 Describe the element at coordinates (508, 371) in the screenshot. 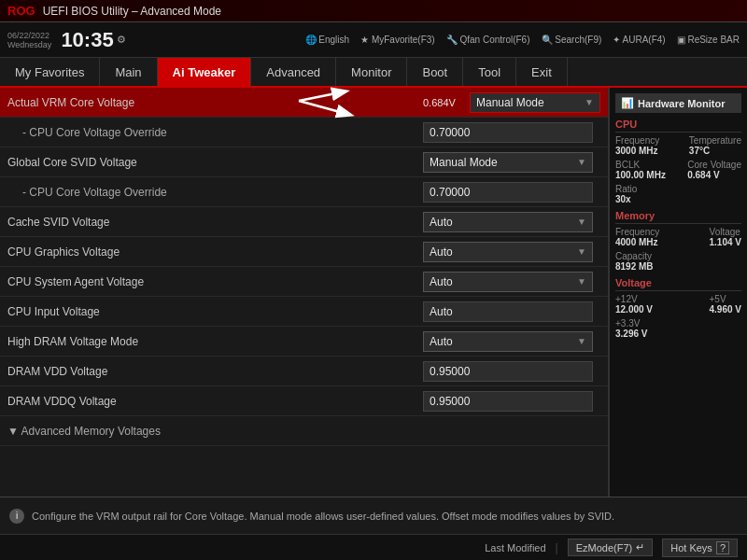

I see `input-dram-vdd: 0.95000` at that location.